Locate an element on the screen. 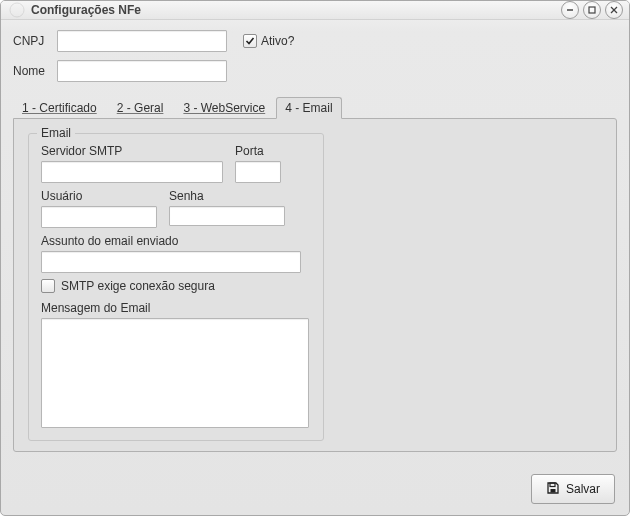  senha-input is located at coordinates (227, 216).